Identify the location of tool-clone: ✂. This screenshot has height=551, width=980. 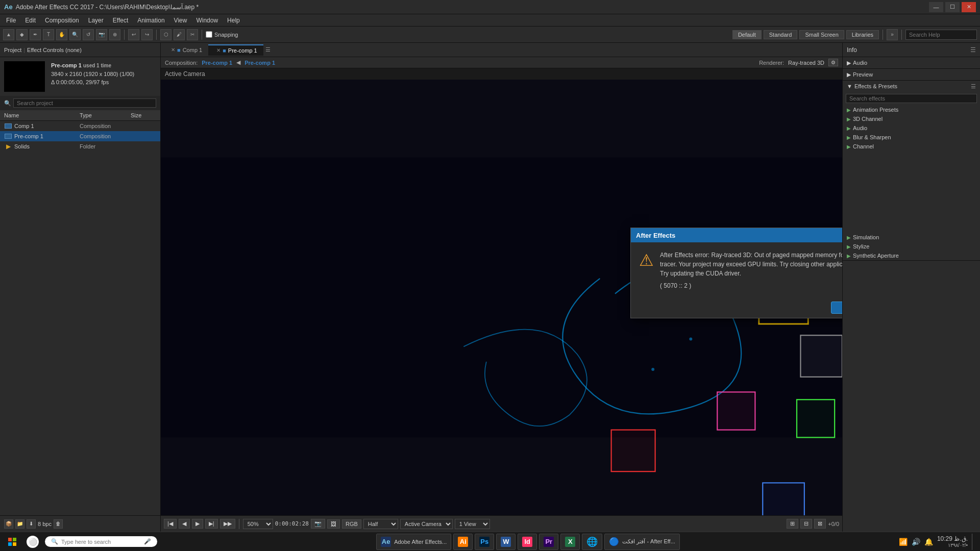
(192, 35).